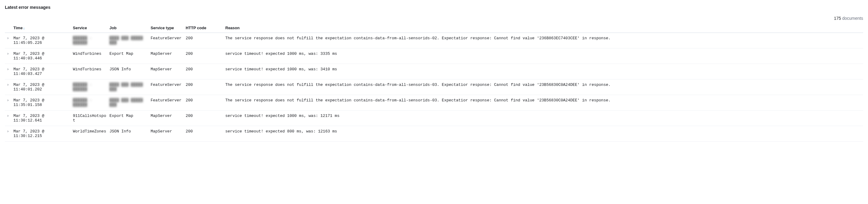  I want to click on column-header-service-type: Service type, so click(168, 28).